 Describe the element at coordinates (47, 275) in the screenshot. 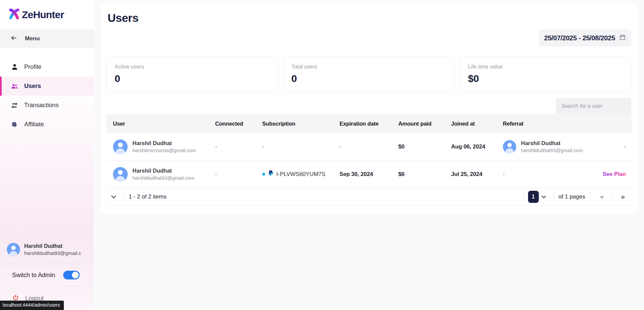

I see `switch-to-admin-row: Switch to Admin` at that location.